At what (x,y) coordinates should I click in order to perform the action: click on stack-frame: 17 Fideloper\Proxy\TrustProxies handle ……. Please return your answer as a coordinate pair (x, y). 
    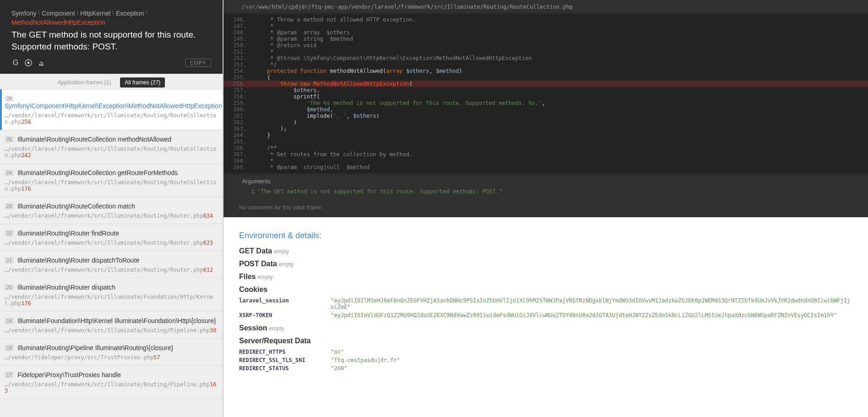
    Looking at the image, I should click on (111, 382).